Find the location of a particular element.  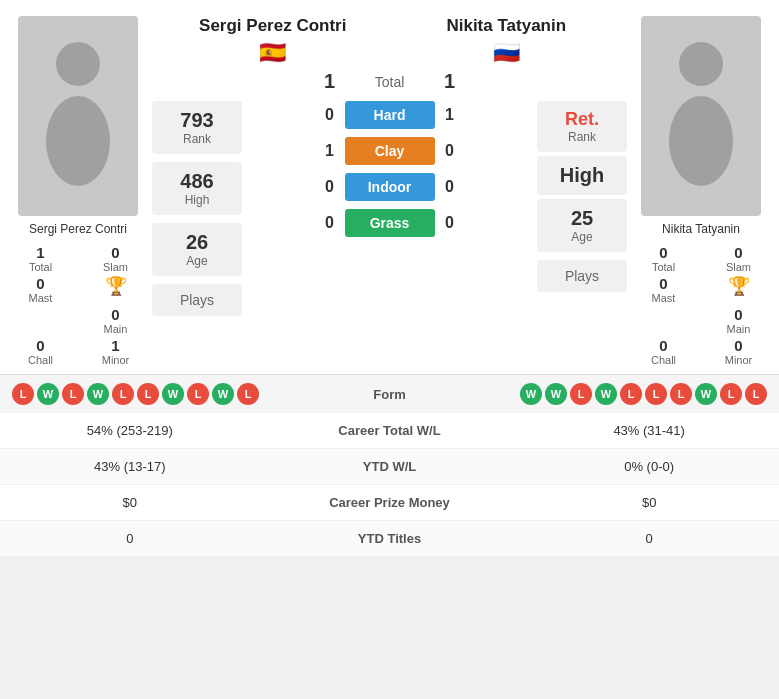

grass-score-right: 0 is located at coordinates (450, 223).